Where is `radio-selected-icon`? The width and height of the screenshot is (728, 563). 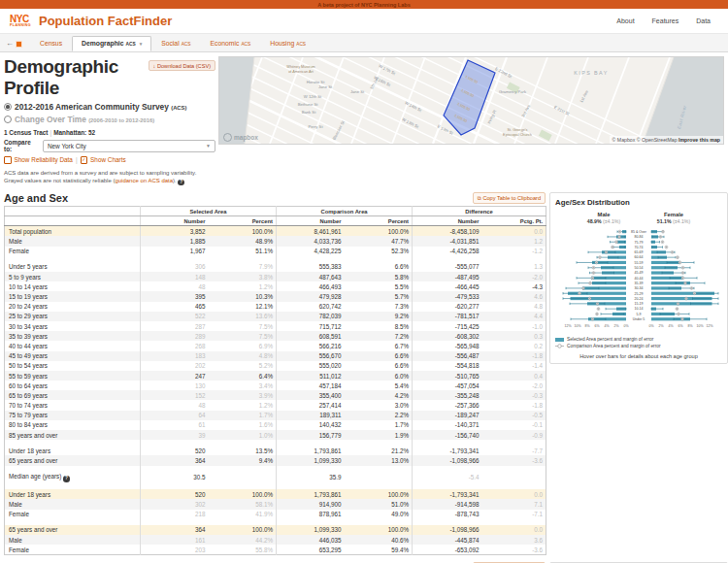
radio-selected-icon is located at coordinates (8, 107).